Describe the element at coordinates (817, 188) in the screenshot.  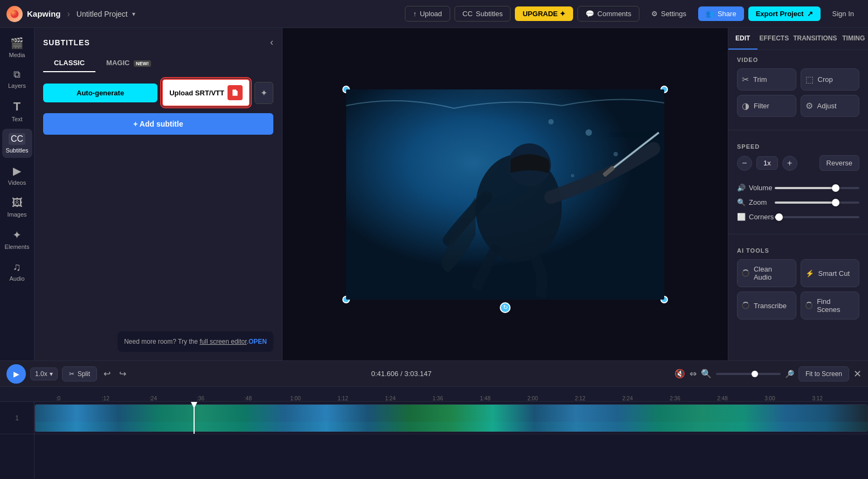
I see `volume-slider` at that location.